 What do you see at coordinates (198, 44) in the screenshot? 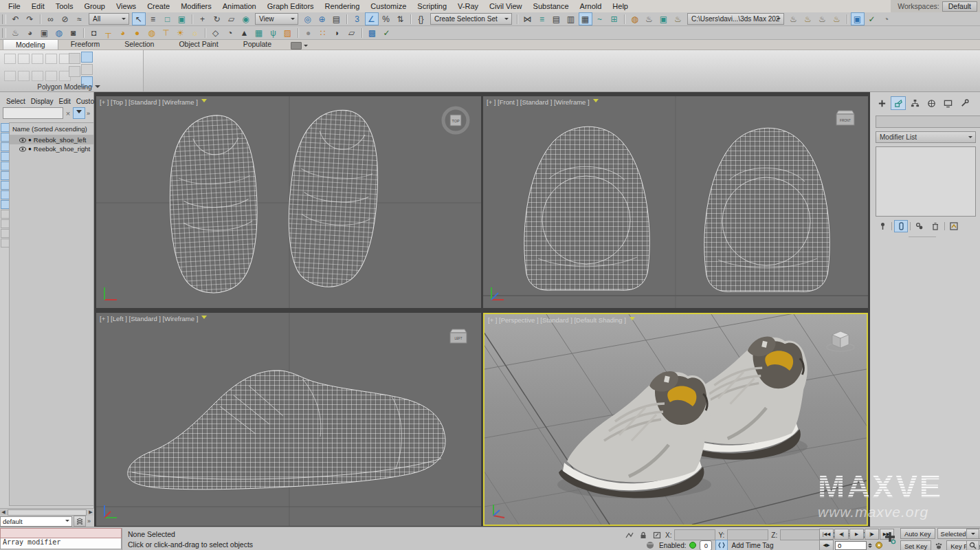
I see `ribbon-tab: Object Paint` at bounding box center [198, 44].